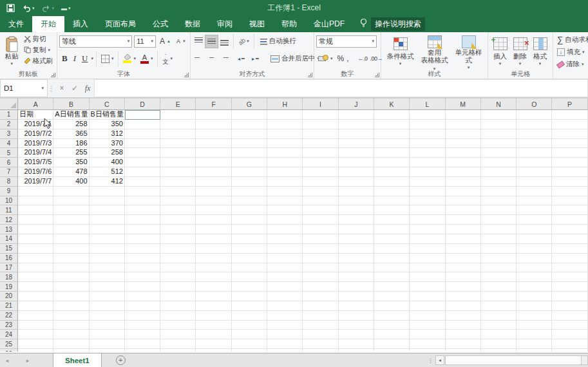 The width and height of the screenshot is (588, 367). Describe the element at coordinates (143, 115) in the screenshot. I see `cell-D1` at that location.